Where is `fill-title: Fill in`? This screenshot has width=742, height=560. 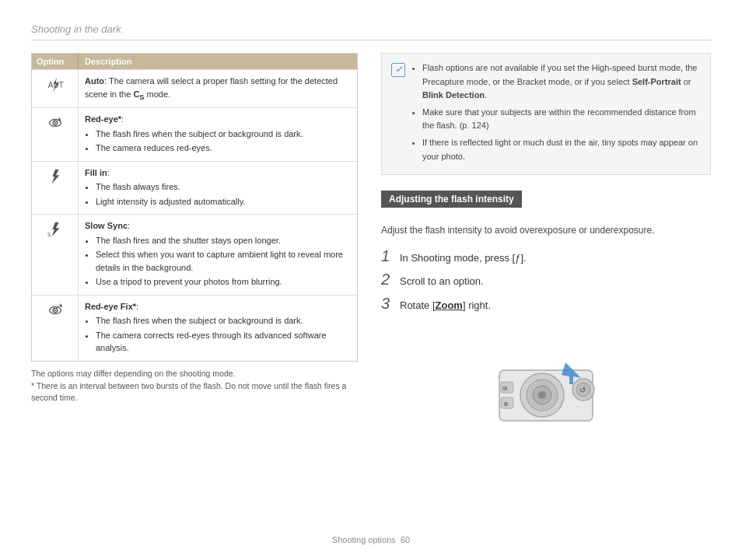 fill-title: Fill in is located at coordinates (96, 173).